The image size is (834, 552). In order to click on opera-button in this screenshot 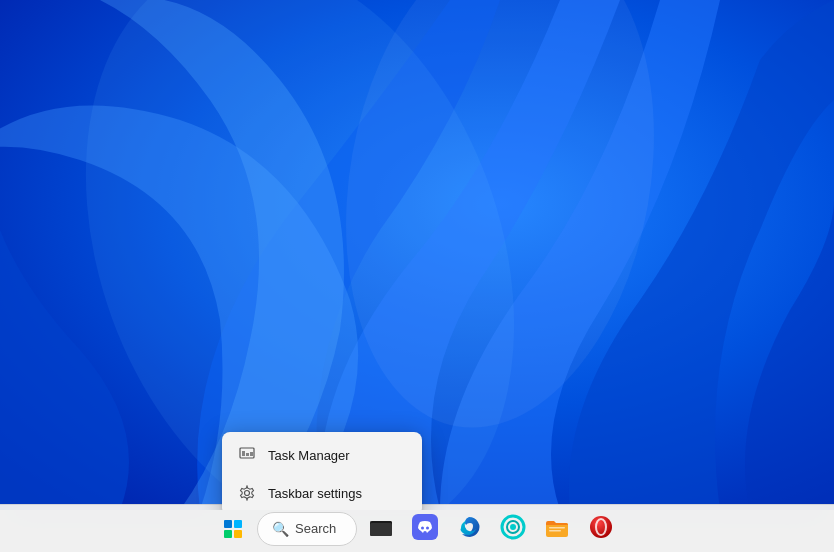, I will do `click(601, 529)`.